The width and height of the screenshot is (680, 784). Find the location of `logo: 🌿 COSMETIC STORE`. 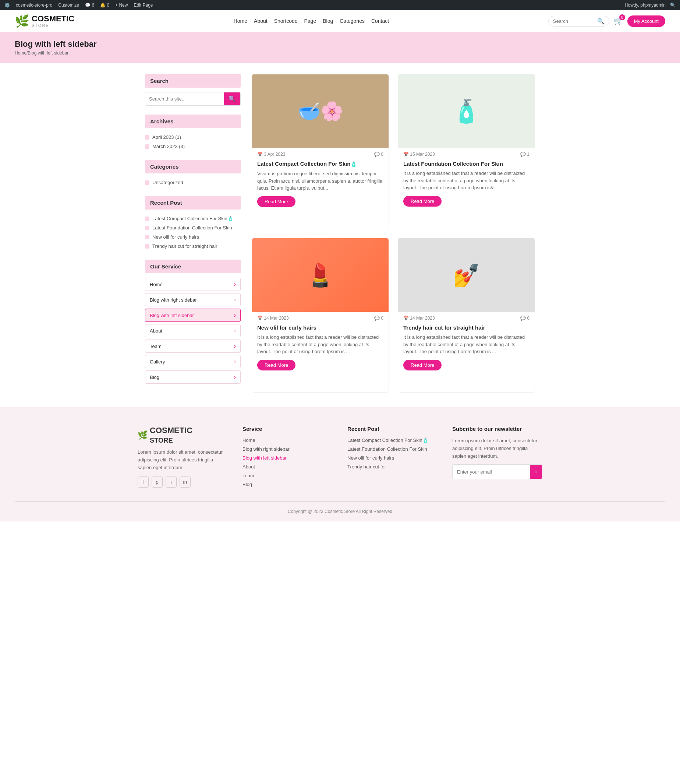

logo: 🌿 COSMETIC STORE is located at coordinates (45, 21).